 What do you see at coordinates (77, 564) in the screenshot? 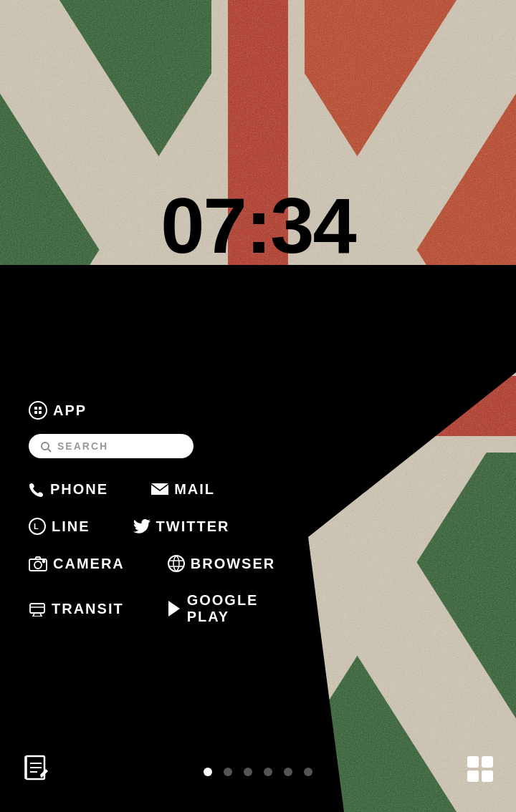
I see `camera-button: CAMERA` at bounding box center [77, 564].